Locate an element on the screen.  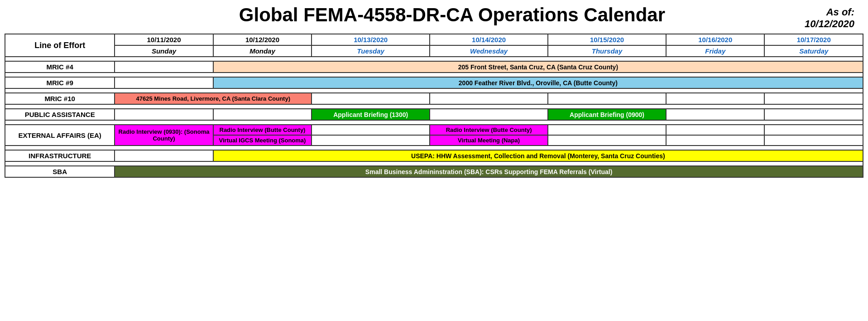
ea-sun: Radio Interview (0930): (Sonoma County) is located at coordinates (164, 135).